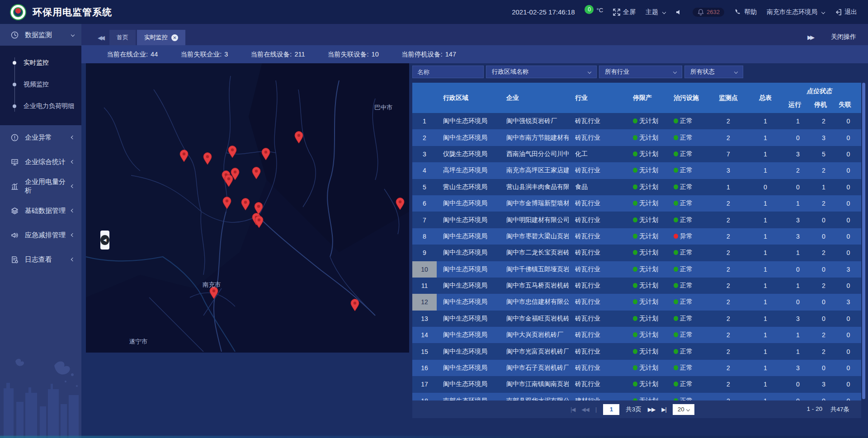  What do you see at coordinates (656, 12) in the screenshot?
I see `theme-dropdown: 主题` at bounding box center [656, 12].